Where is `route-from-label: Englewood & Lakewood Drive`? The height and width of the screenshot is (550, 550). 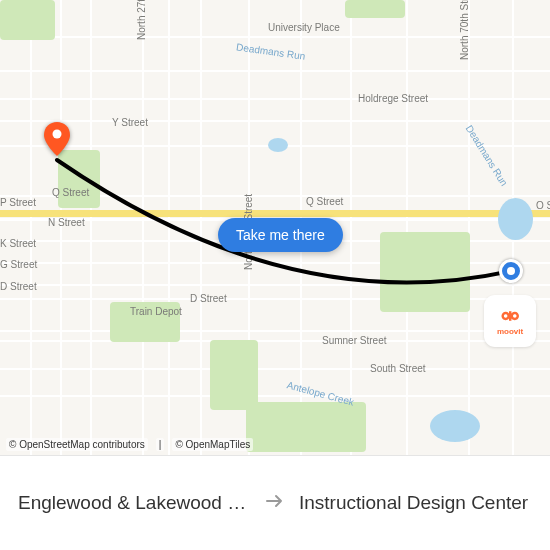
route-from-label: Englewood & Lakewood Drive is located at coordinates (134, 503).